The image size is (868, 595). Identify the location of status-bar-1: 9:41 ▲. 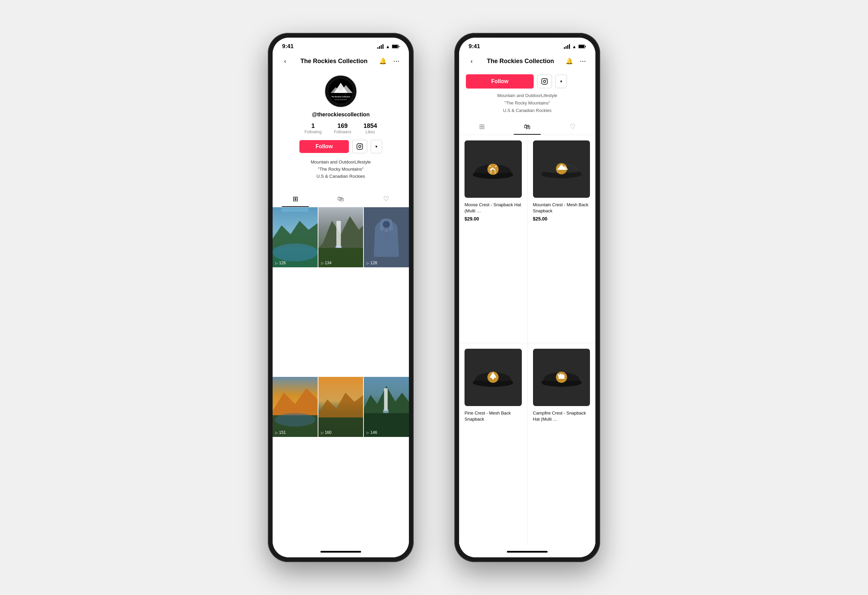
(341, 45).